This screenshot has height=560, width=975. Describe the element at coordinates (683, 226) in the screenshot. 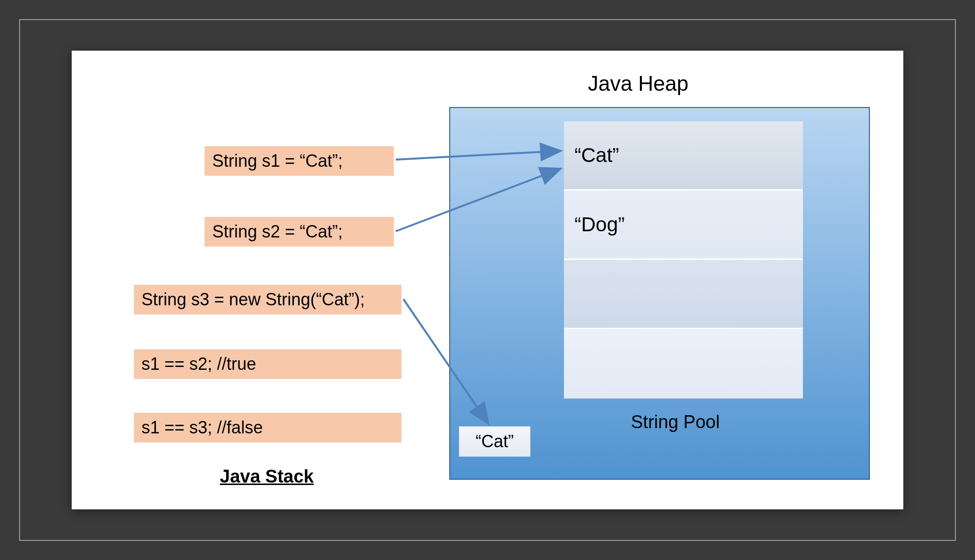

I see `pool-row-dog: “Dog”` at that location.